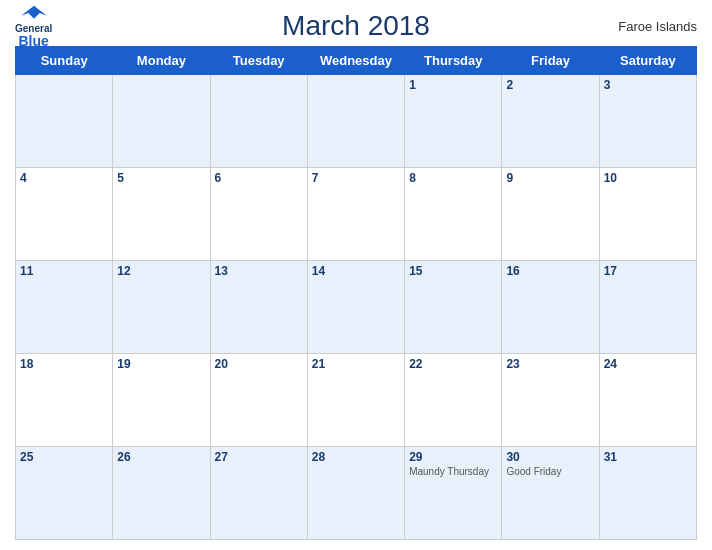 The image size is (712, 550). I want to click on holiday-label: Good Friday, so click(550, 472).